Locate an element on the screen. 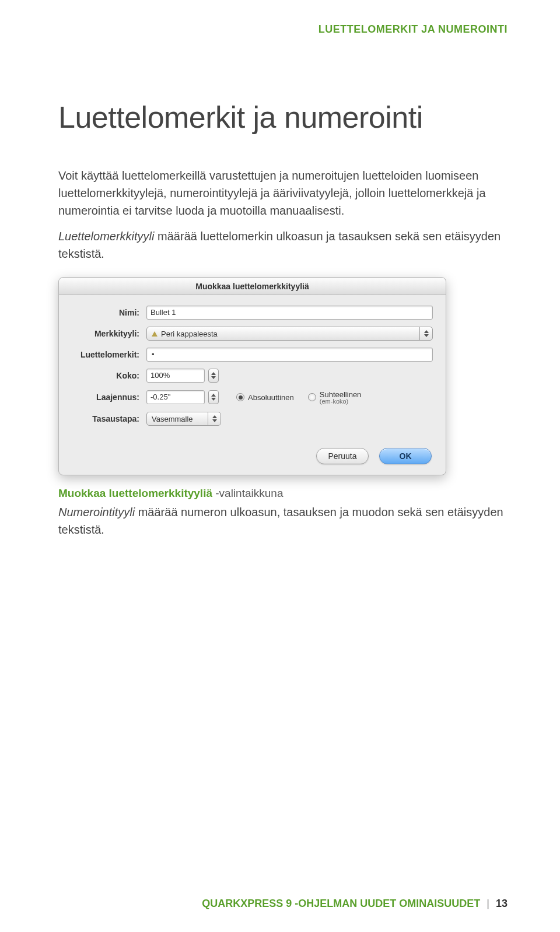 This screenshot has width=560, height=932. cancel-button: Peruuta is located at coordinates (342, 456).